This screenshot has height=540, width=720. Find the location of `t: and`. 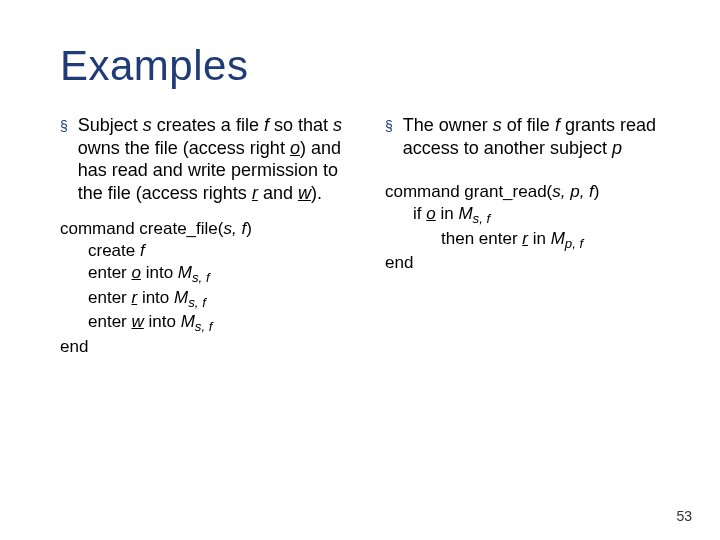

t: and is located at coordinates (278, 193).